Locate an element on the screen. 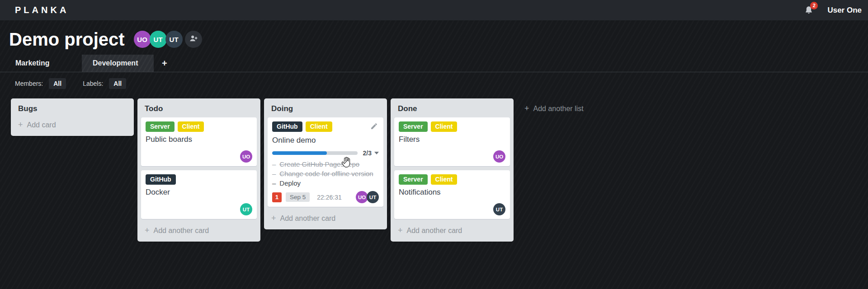 The image size is (868, 289). task-item: – Deploy is located at coordinates (326, 183).